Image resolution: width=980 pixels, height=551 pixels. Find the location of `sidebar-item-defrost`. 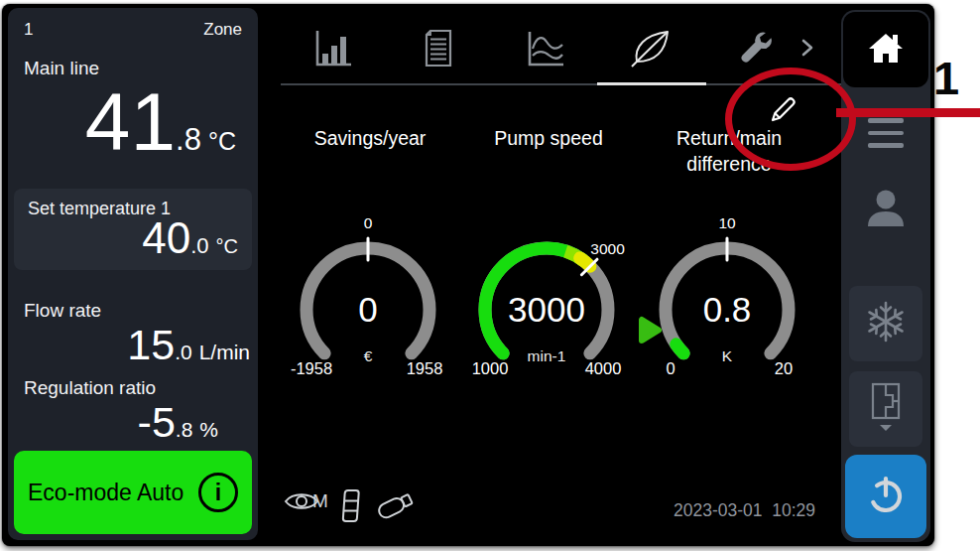

sidebar-item-defrost is located at coordinates (886, 324).